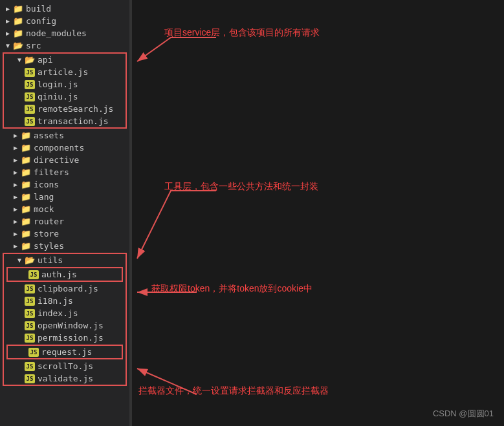 Image resolution: width=504 pixels, height=426 pixels. Describe the element at coordinates (65, 84) in the screenshot. I see `tree-item-login-js: JS login.js` at that location.